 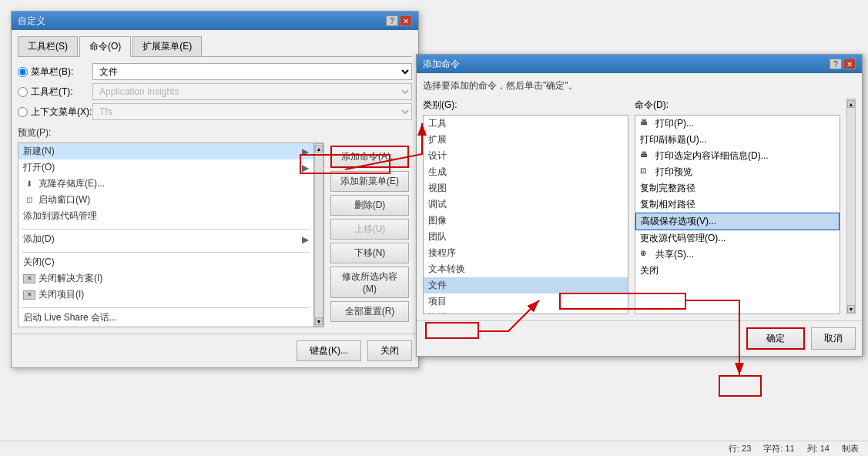 I want to click on list-scrollbar: ▲ ▼, so click(x=319, y=235).